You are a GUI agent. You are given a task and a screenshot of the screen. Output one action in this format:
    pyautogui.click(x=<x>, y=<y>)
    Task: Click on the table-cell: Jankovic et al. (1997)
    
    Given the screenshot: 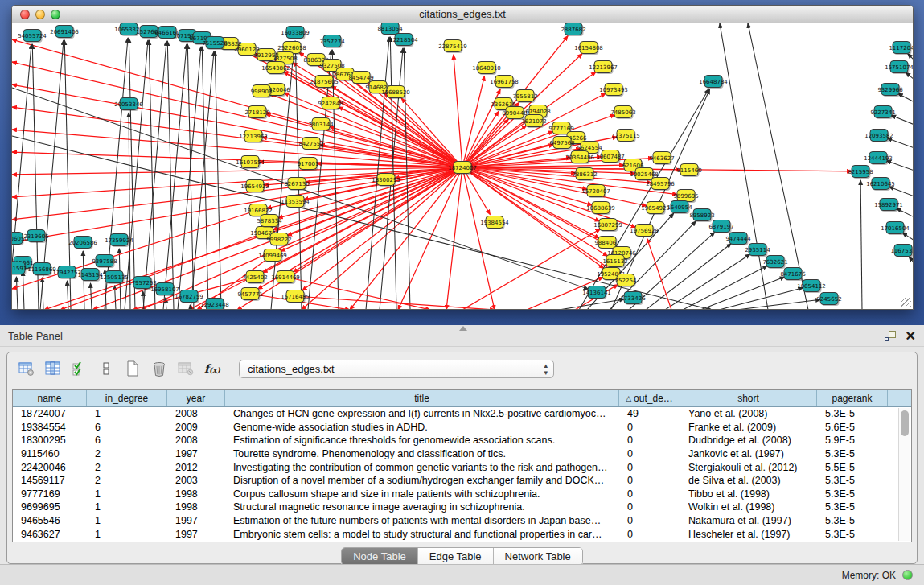 What is the action you would take?
    pyautogui.click(x=749, y=454)
    